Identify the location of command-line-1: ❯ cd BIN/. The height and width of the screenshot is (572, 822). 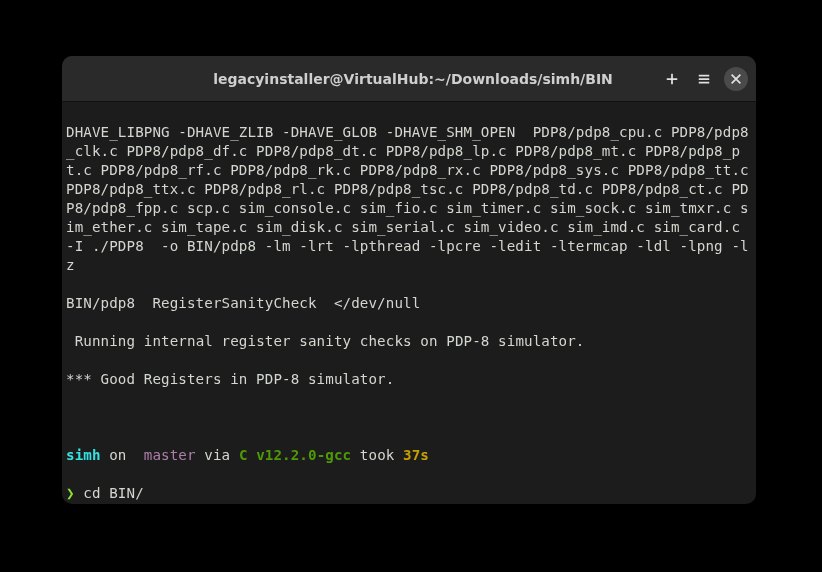
(409, 494).